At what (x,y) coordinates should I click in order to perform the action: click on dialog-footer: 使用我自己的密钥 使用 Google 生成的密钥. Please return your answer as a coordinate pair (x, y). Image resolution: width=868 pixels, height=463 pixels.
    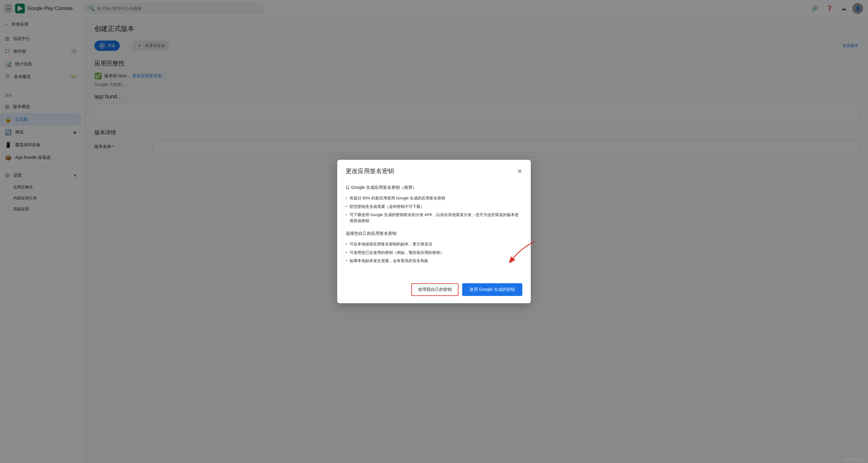
    Looking at the image, I should click on (434, 291).